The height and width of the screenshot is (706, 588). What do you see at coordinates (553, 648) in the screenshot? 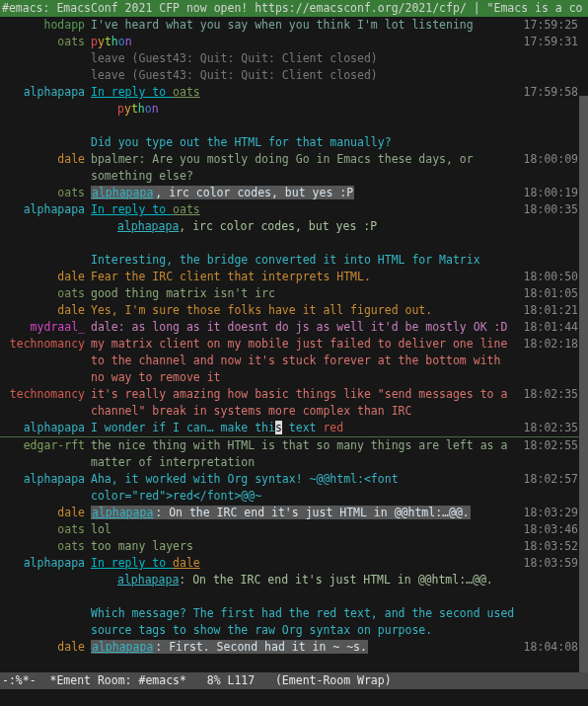
I see `timestamp: 18:04:08` at bounding box center [553, 648].